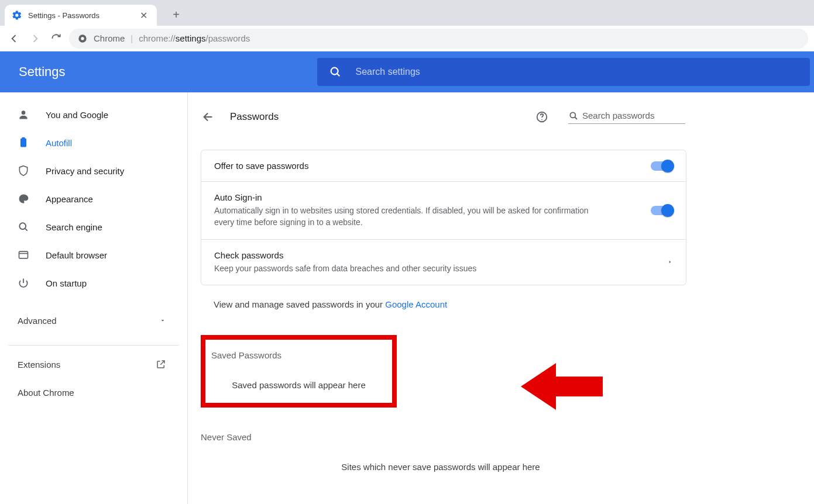  What do you see at coordinates (444, 452) in the screenshot?
I see `never-saved-section: Never Saved Sites which never save passw…` at bounding box center [444, 452].